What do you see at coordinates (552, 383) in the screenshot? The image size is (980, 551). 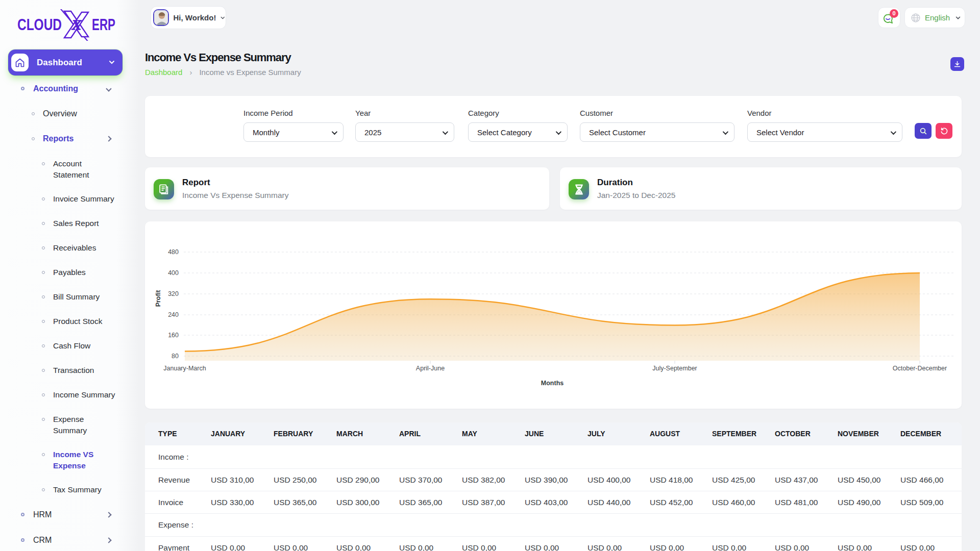 I see `svg-text: Months` at bounding box center [552, 383].